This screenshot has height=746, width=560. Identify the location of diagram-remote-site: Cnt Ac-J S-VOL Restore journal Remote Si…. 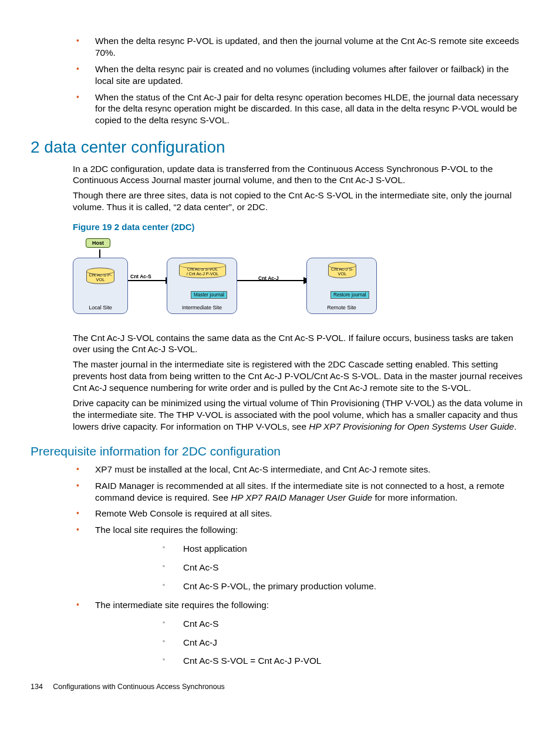
(342, 286).